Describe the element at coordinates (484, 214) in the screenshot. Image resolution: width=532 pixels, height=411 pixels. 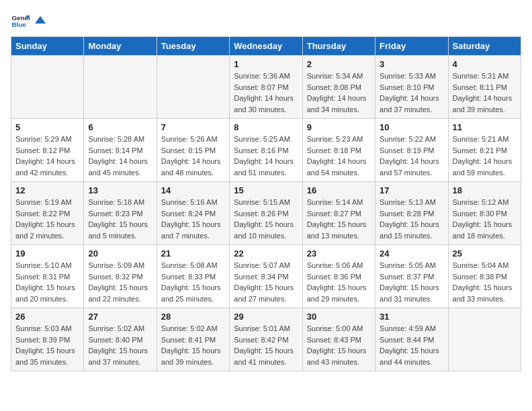
I see `calendar-cell: 18Sunrise: 5:12 AM Sunset: 8:30 PM Dayli…` at that location.